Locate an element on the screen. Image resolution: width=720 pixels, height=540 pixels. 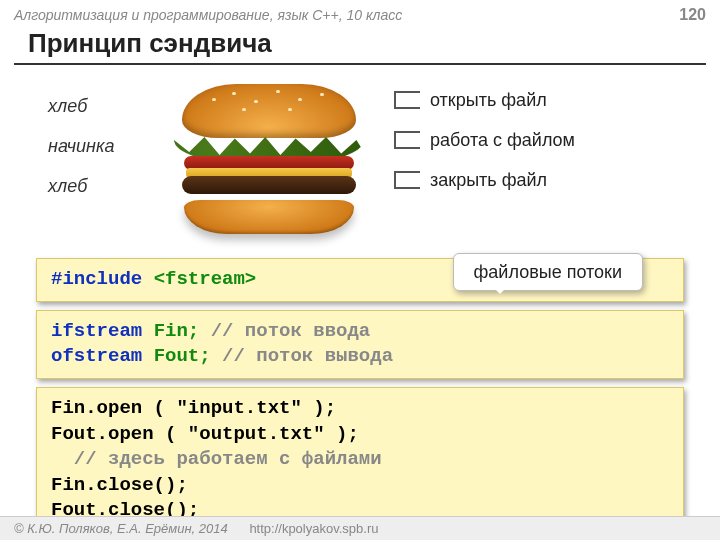
patty-icon is located at coordinates (269, 185).